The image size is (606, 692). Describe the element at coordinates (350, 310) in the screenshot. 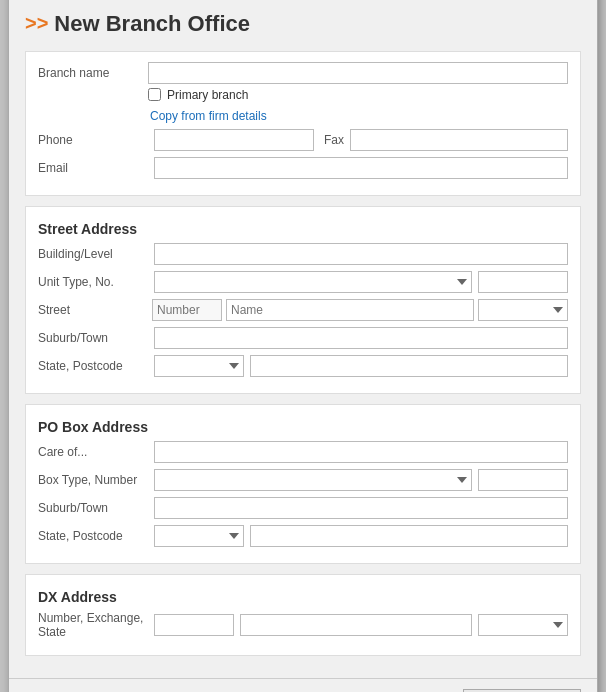

I see `street-name-input` at that location.